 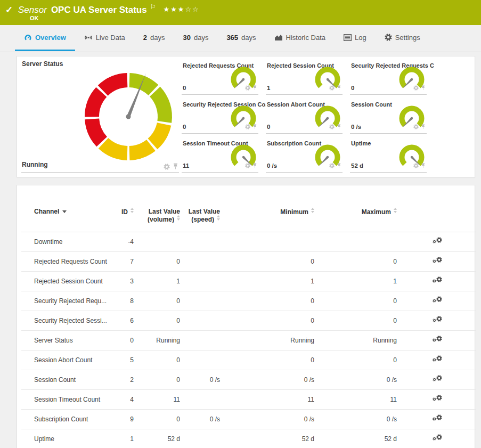 I want to click on tab-live-data: Live Data, so click(x=104, y=38).